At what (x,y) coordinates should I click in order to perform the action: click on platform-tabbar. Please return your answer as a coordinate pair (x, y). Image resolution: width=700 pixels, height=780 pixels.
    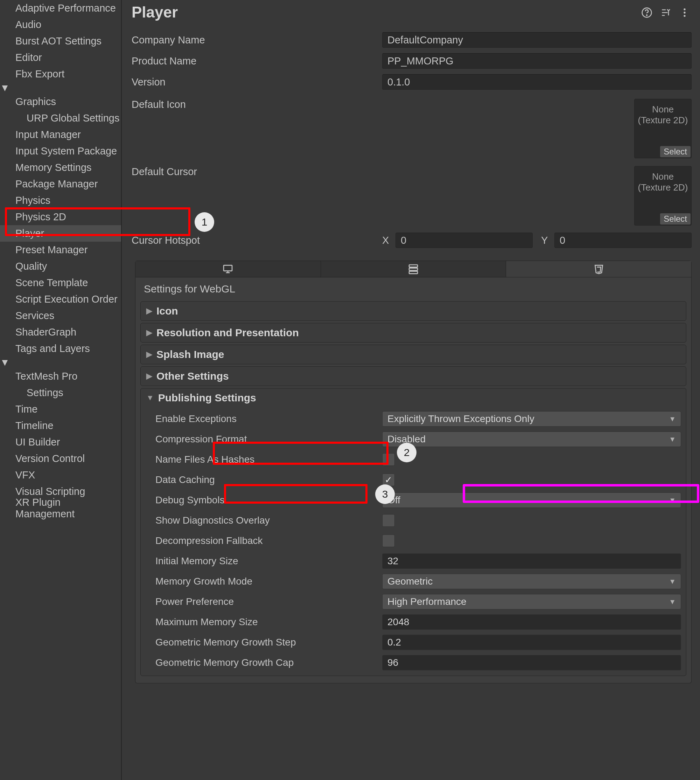
    Looking at the image, I should click on (413, 269).